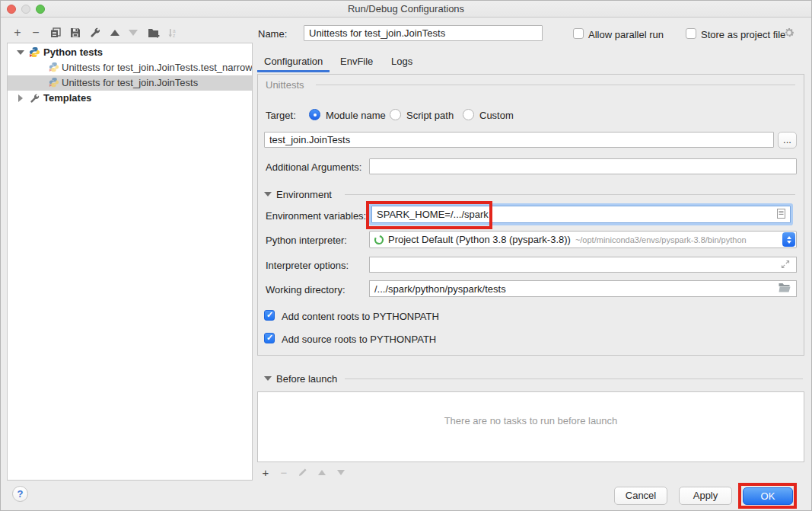  Describe the element at coordinates (285, 85) in the screenshot. I see `unittests-section-title: Unittests` at that location.